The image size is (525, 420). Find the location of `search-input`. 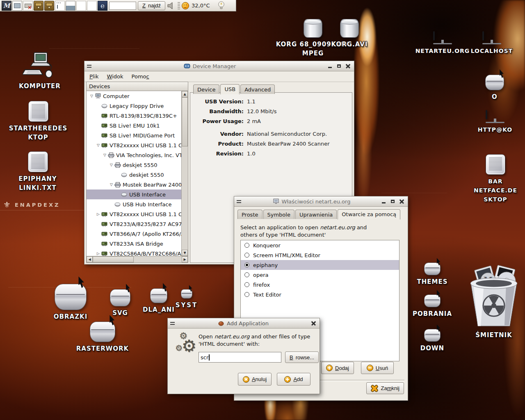

search-input is located at coordinates (123, 6).